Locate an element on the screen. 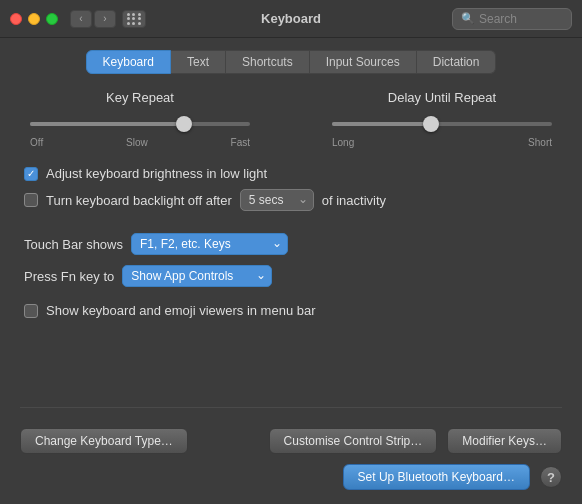 The height and width of the screenshot is (504, 582). bottom-button-row-1: Change Keyboard Type… Customise Control … is located at coordinates (291, 441).